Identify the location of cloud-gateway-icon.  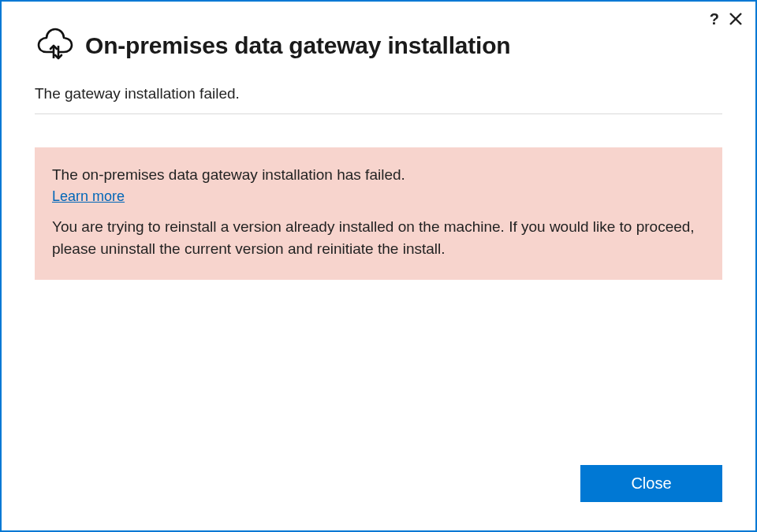
(54, 46).